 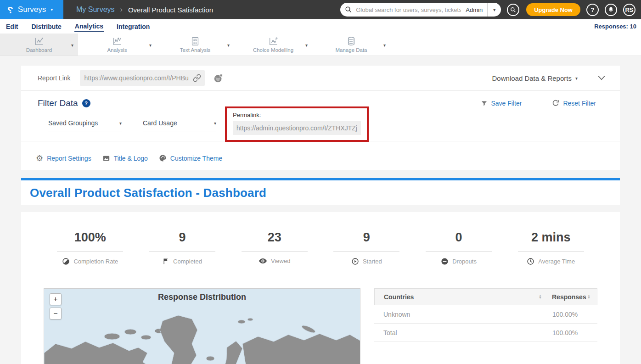 What do you see at coordinates (187, 262) in the screenshot?
I see `stat-label: Completed` at bounding box center [187, 262].